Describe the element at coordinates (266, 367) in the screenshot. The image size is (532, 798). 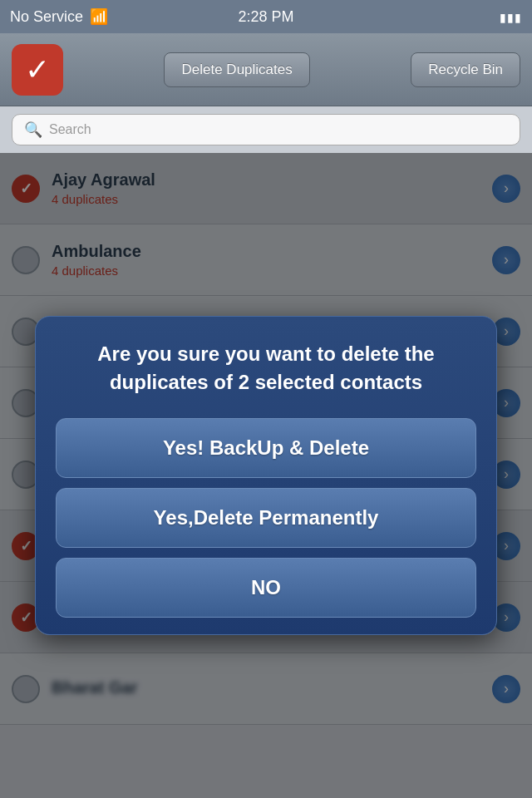
I see `modal-message: Are you sure you want to delete the dupl…` at that location.